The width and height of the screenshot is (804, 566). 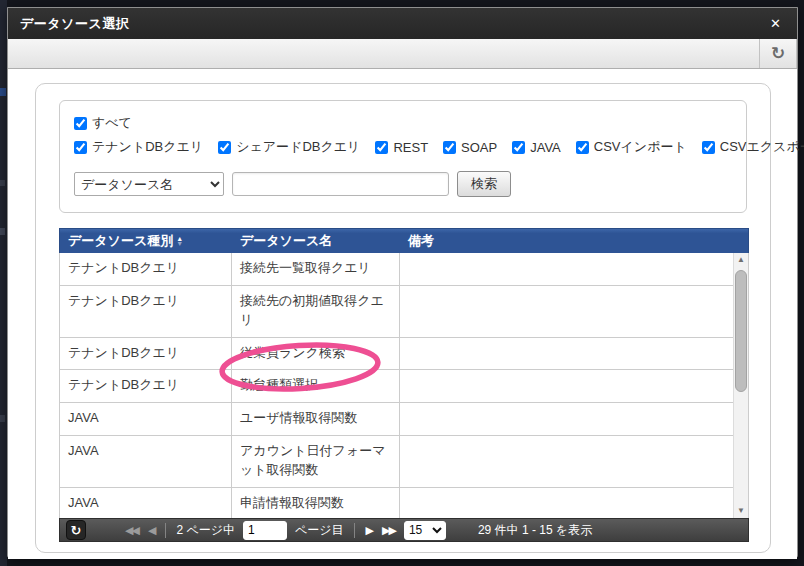 I want to click on filter-type-item: JAVA, so click(x=536, y=148).